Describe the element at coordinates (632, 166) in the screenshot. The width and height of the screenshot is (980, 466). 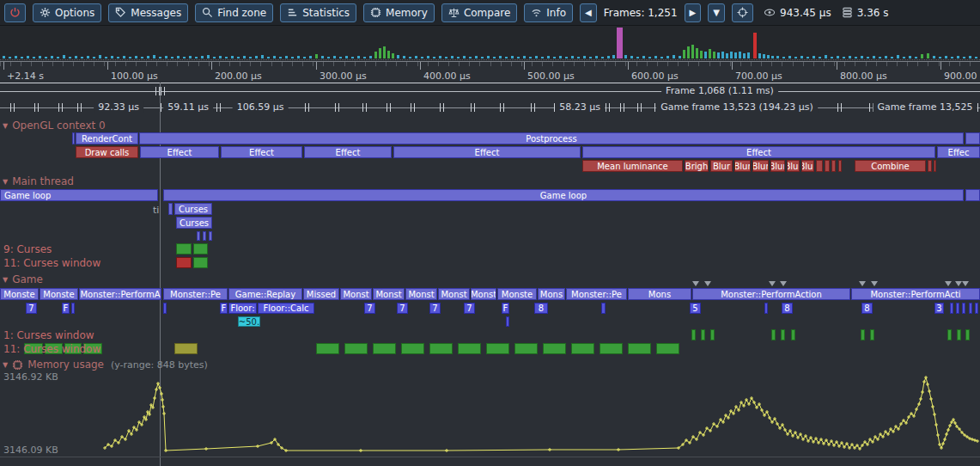
I see `zone-mean-luminance: Mean luminance` at that location.